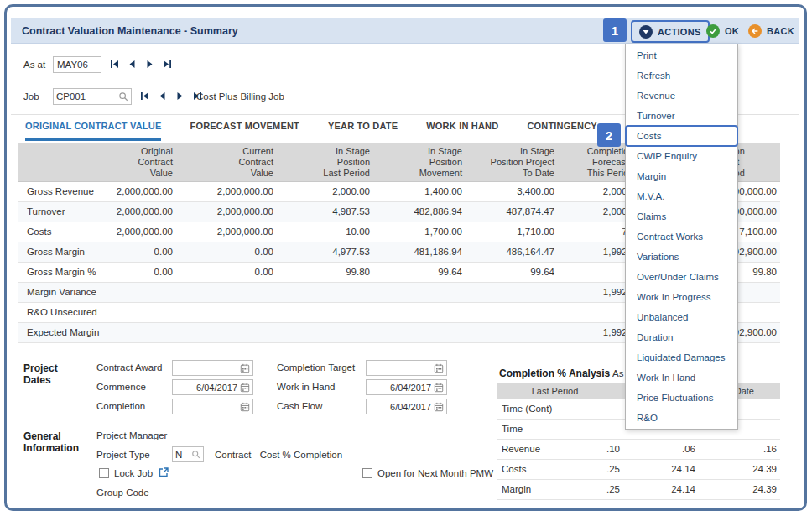 This screenshot has height=516, width=812. I want to click on ca-cell: .25, so click(596, 470).